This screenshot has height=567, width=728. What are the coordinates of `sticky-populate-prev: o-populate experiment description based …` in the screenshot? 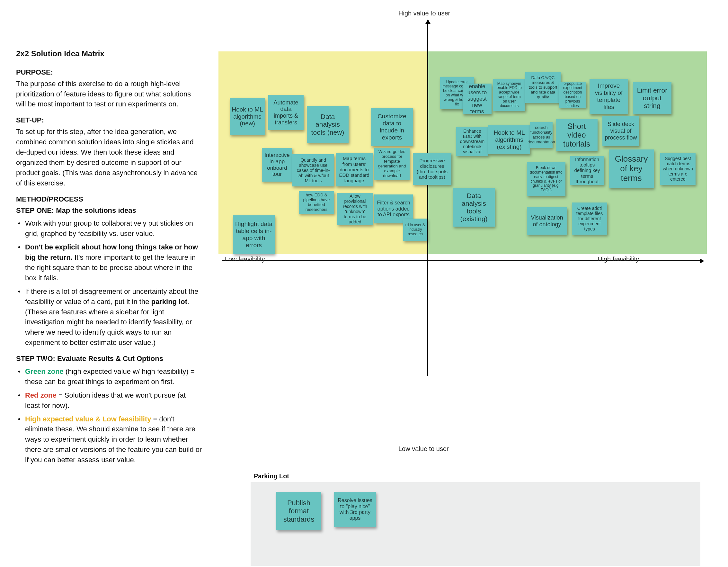 It's located at (573, 95).